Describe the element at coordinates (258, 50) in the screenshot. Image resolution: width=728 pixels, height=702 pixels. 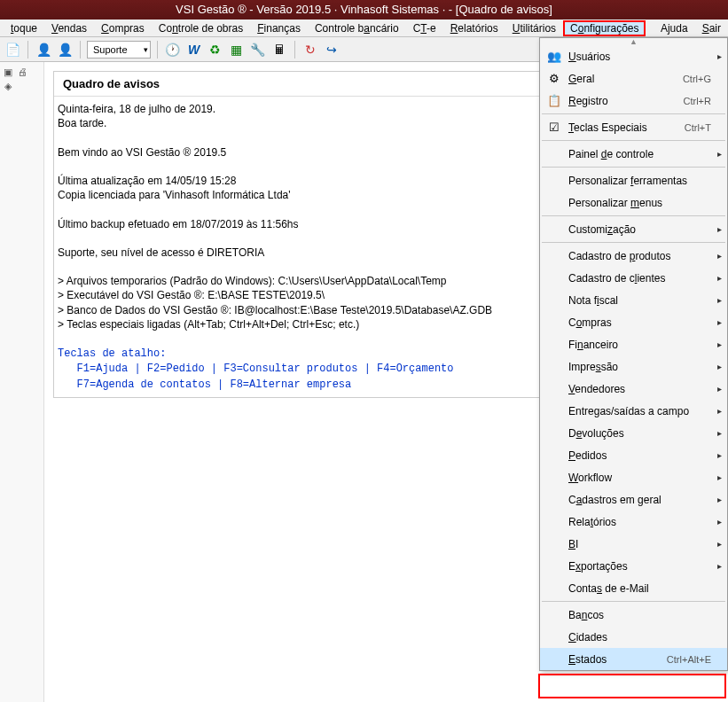
I see `tool-icon: 🔧` at that location.